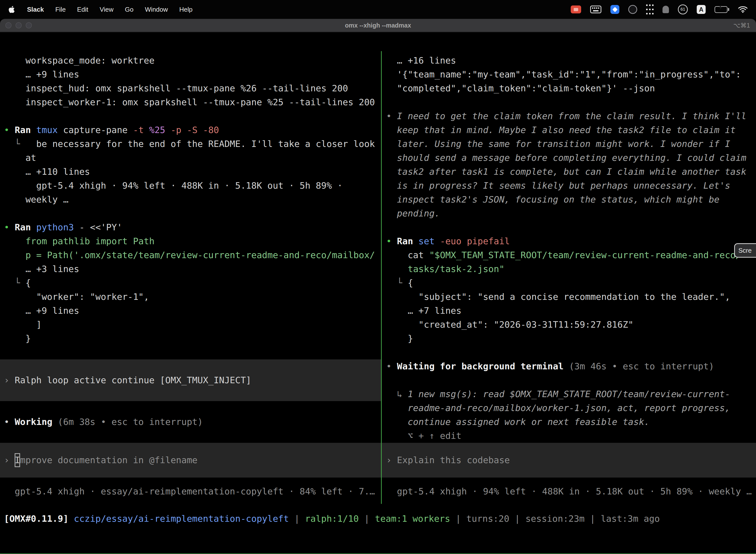 The width and height of the screenshot is (756, 554). Describe the element at coordinates (378, 25) in the screenshot. I see `window-title: omx --xhigh --madmax` at that location.